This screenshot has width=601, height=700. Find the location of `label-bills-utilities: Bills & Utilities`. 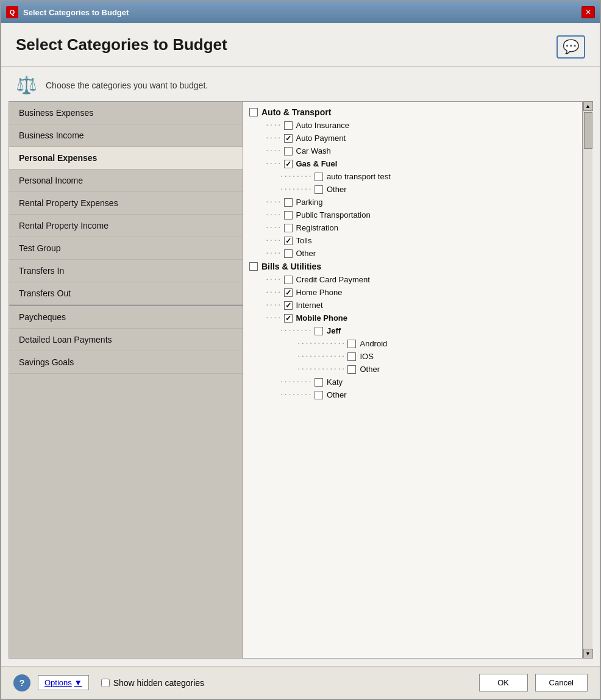

label-bills-utilities: Bills & Utilities is located at coordinates (291, 266).